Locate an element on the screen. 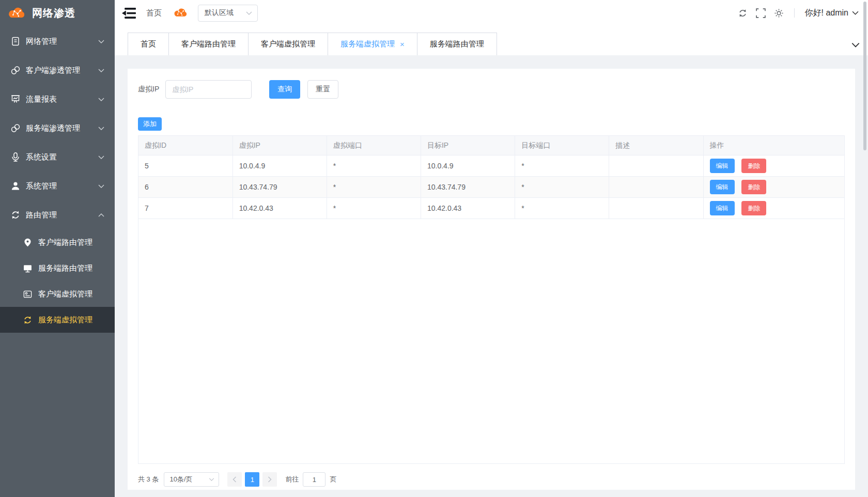  menu-label: 系统管理 is located at coordinates (41, 186).